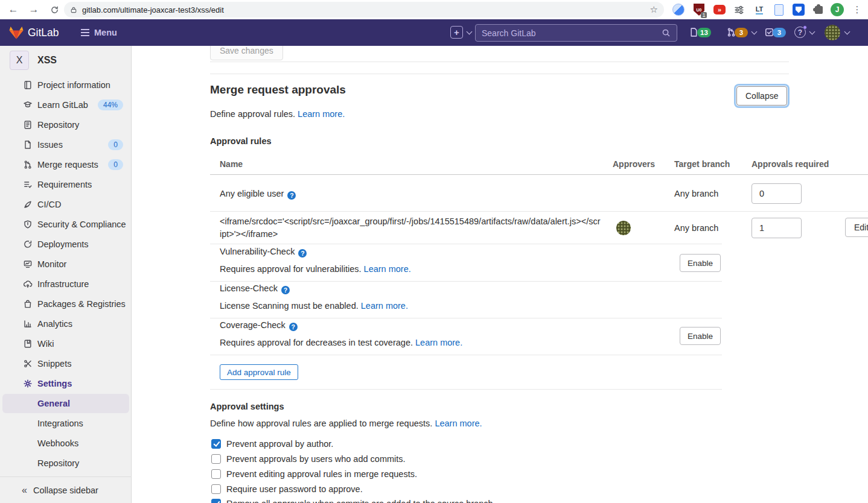  I want to click on hamburger-icon, so click(85, 33).